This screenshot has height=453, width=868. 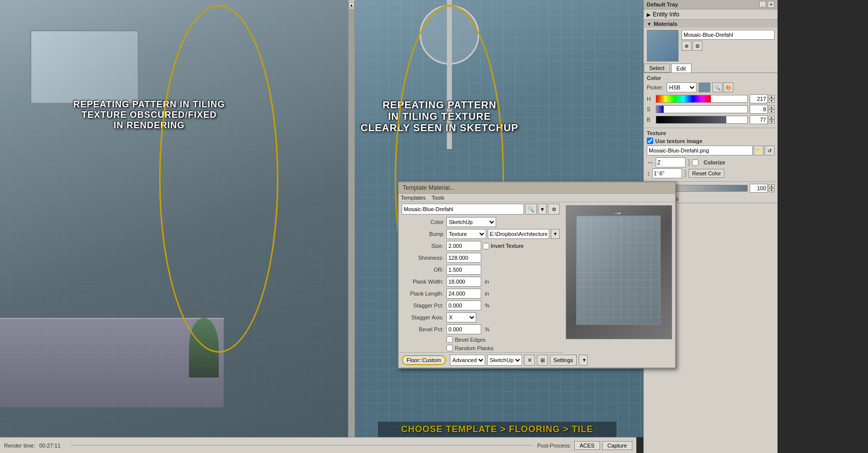 I want to click on use-texture-checkbox, so click(x=650, y=141).